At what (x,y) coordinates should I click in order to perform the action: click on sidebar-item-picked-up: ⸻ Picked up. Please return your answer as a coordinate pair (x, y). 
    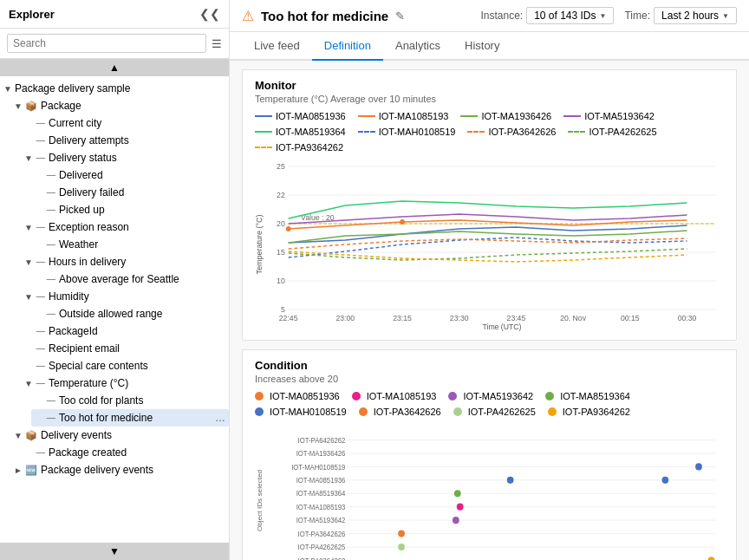
    Looking at the image, I should click on (130, 210).